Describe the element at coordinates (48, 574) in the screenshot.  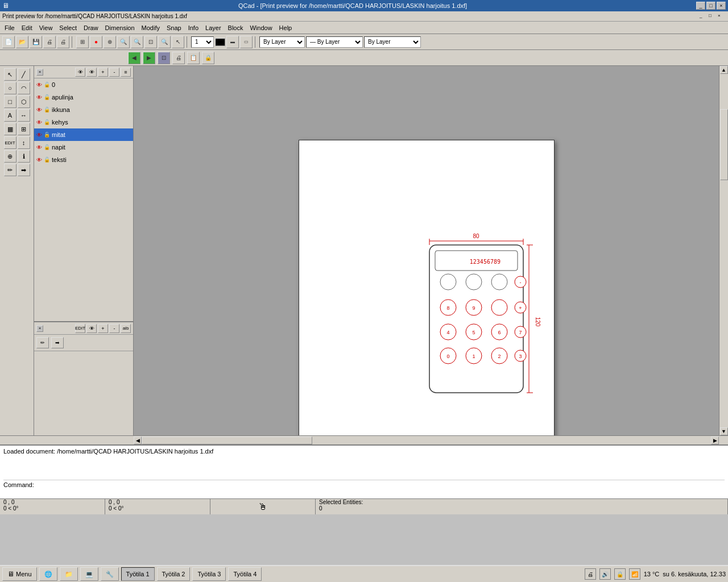
I see `taskbar-icon1: 🌐` at that location.